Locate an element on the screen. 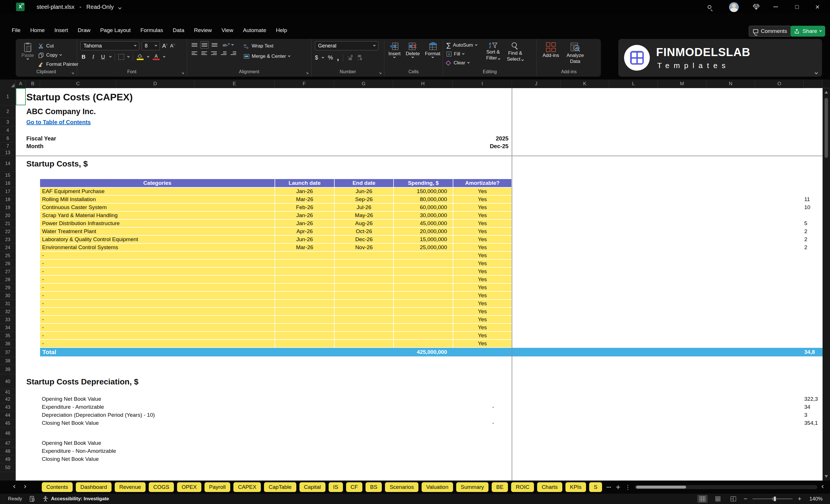  sheet-tab: Valuation is located at coordinates (437, 487).